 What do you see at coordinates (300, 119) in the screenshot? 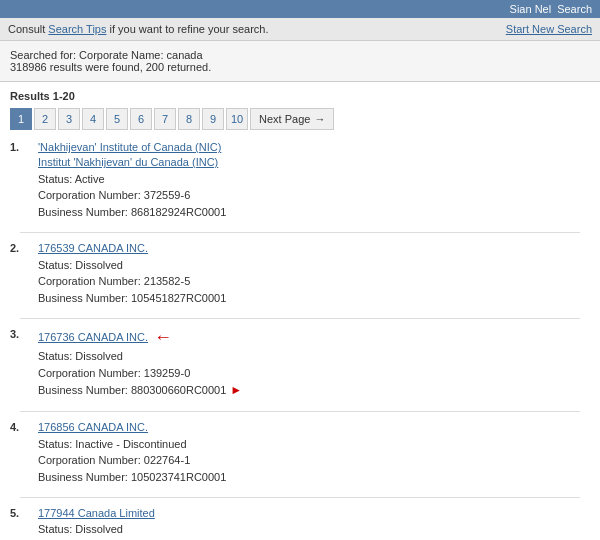
I see `pagination: 1 2 3 4 5 6 7 8 9 10 Next Page →` at bounding box center [300, 119].